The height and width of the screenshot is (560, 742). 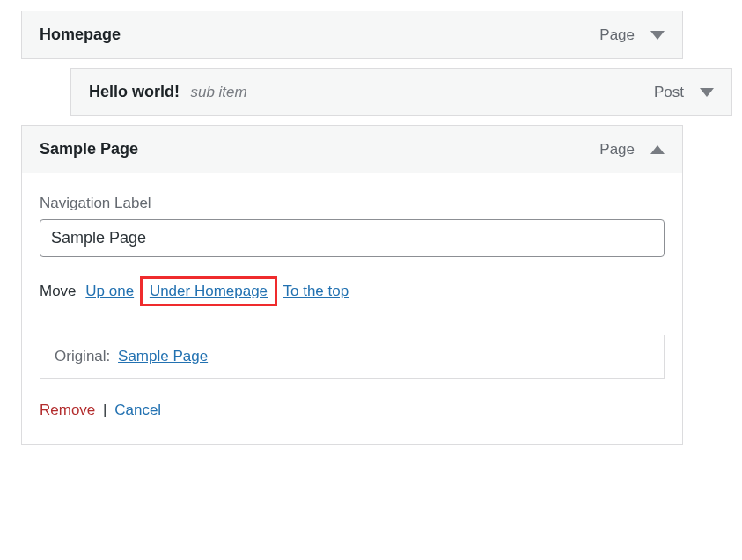 What do you see at coordinates (352, 203) in the screenshot?
I see `nav-label-label: Navigation Label` at bounding box center [352, 203].